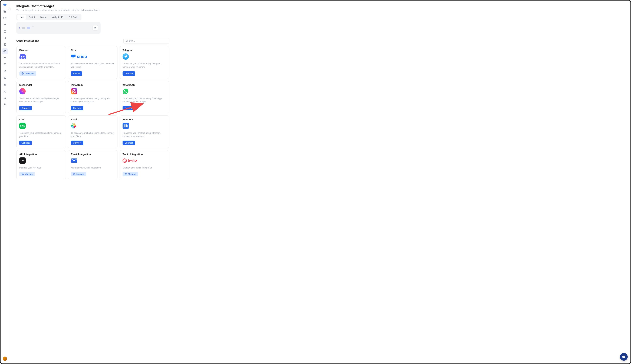 The height and width of the screenshot is (364, 631). Describe the element at coordinates (41, 97) in the screenshot. I see `integration-card-messenger: Messenger To access your chatbot using M…` at that location.